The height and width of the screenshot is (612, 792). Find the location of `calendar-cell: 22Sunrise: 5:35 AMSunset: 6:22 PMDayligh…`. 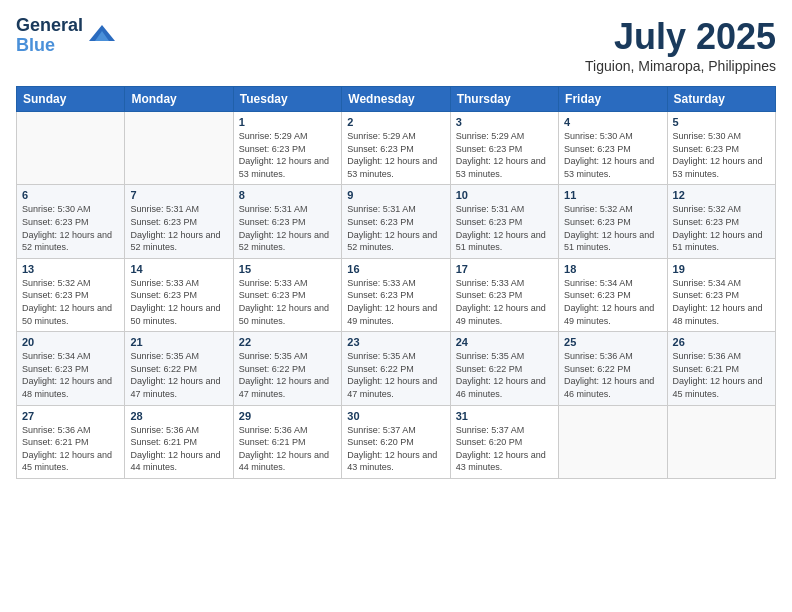

calendar-cell: 22Sunrise: 5:35 AMSunset: 6:22 PMDayligh… is located at coordinates (287, 368).